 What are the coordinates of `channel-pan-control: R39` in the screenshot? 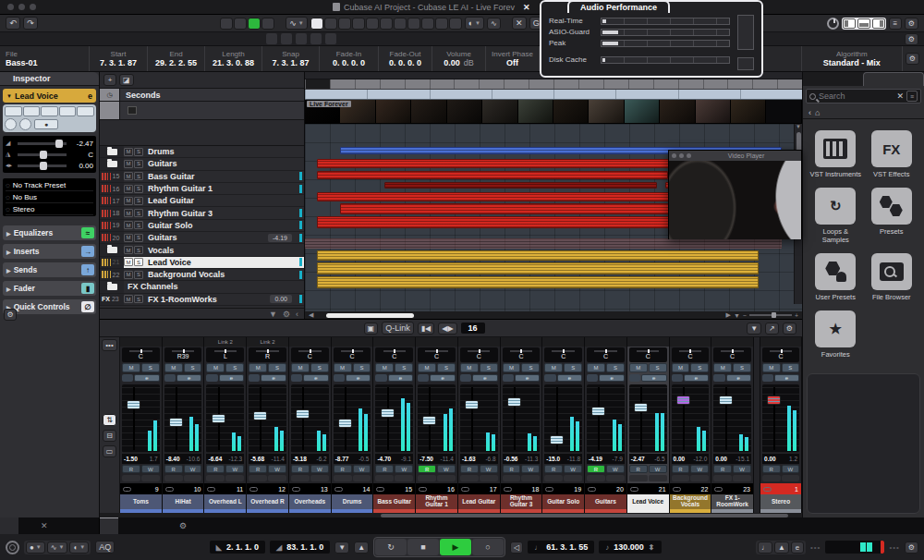 It's located at (183, 355).